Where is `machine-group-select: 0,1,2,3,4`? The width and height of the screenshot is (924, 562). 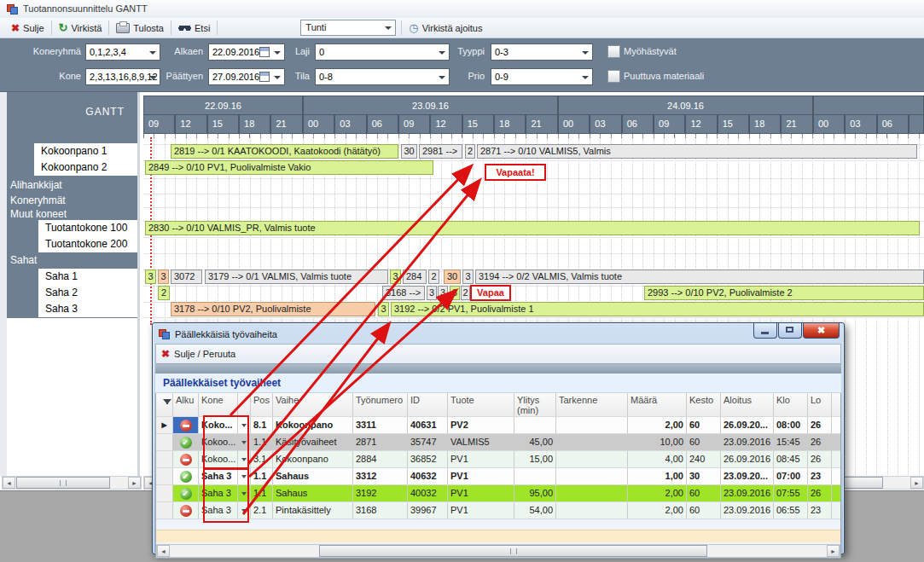 machine-group-select: 0,1,2,3,4 is located at coordinates (123, 52).